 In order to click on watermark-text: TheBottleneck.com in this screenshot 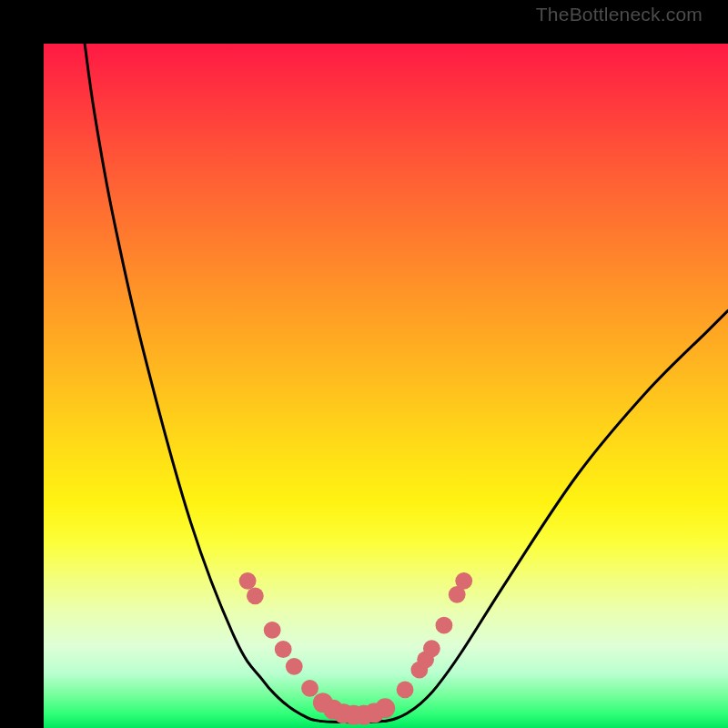, I will do `click(619, 15)`.